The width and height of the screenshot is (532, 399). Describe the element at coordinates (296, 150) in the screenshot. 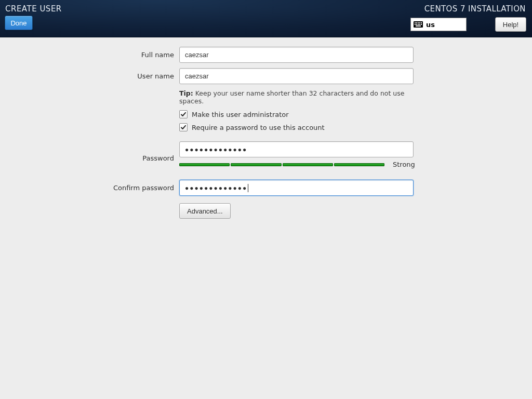

I see `password-input: ●●●●●●●●●●●●●` at that location.